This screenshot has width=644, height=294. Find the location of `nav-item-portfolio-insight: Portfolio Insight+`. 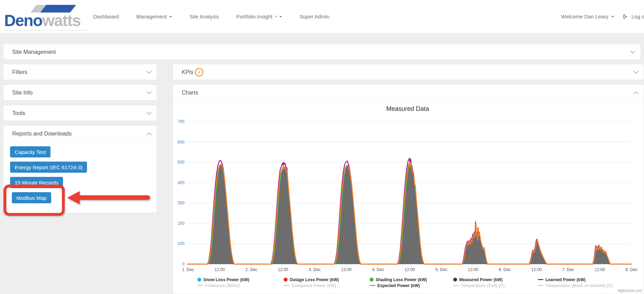

nav-item-portfolio-insight: Portfolio Insight+ is located at coordinates (259, 17).